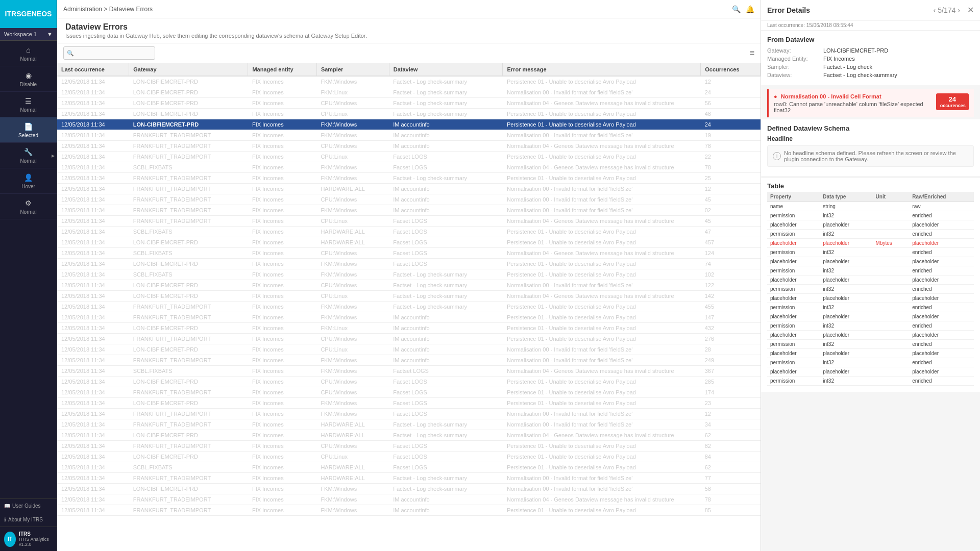 The width and height of the screenshot is (980, 551). Describe the element at coordinates (752, 53) in the screenshot. I see `filter-icon: ≡` at that location.